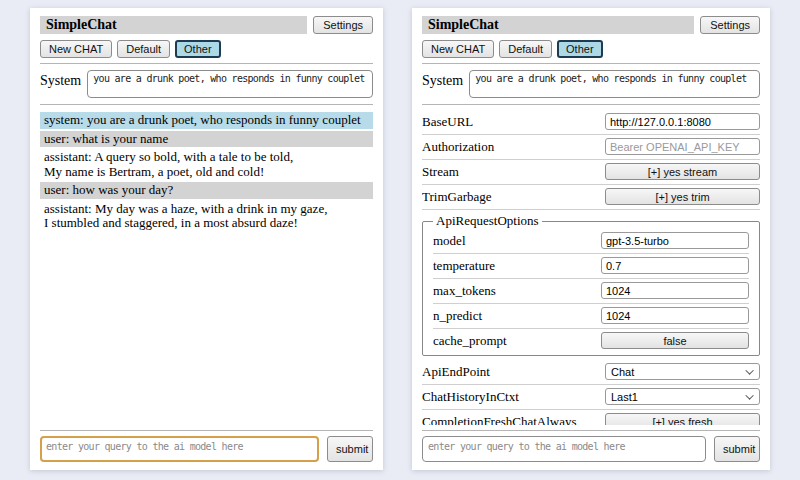  What do you see at coordinates (517, 291) in the screenshot?
I see `setting-label: max_tokens` at bounding box center [517, 291].